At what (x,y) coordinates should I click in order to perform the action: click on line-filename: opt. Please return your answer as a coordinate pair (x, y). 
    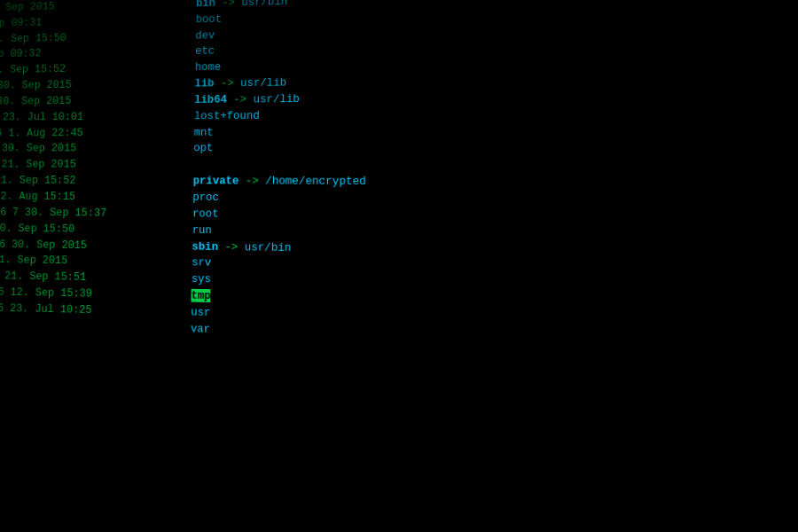
    Looking at the image, I should click on (203, 149).